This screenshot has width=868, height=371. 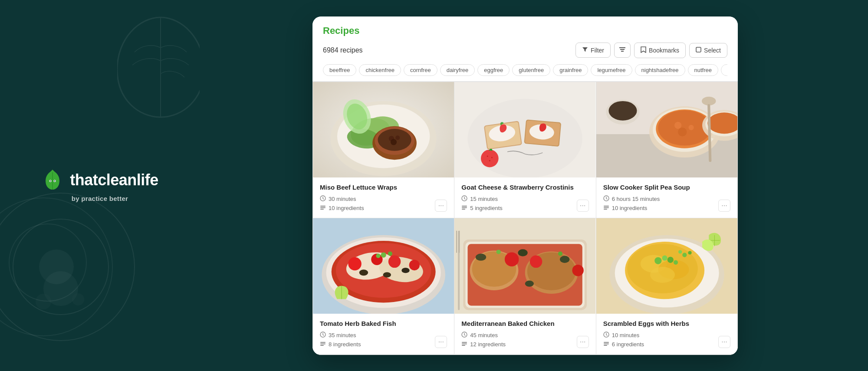 What do you see at coordinates (651, 50) in the screenshot?
I see `toolbar-actions: Filter` at bounding box center [651, 50].